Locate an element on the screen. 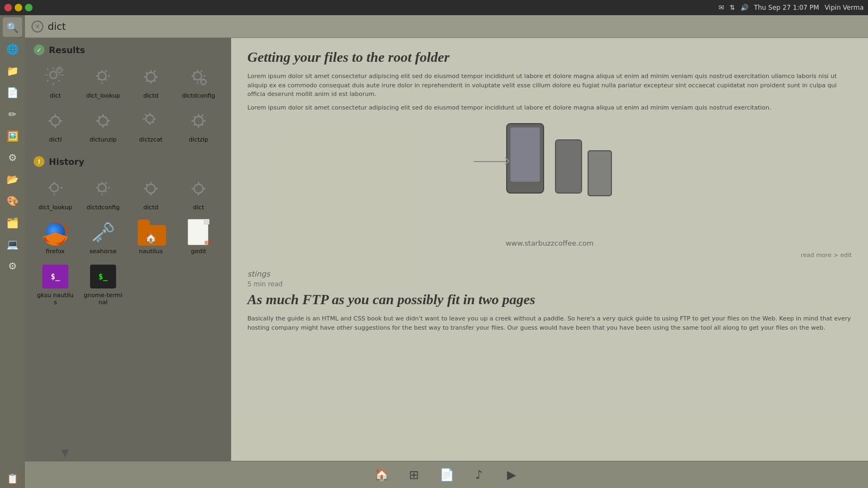 This screenshot has width=868, height=488. history-gksu-nautilus-icon: $_ is located at coordinates (55, 277).